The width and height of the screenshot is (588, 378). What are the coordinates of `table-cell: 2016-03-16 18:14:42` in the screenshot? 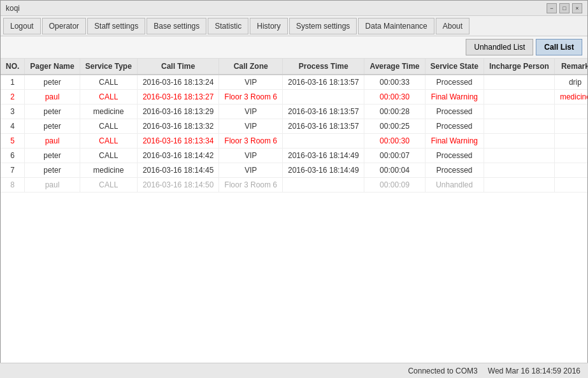 It's located at (178, 156).